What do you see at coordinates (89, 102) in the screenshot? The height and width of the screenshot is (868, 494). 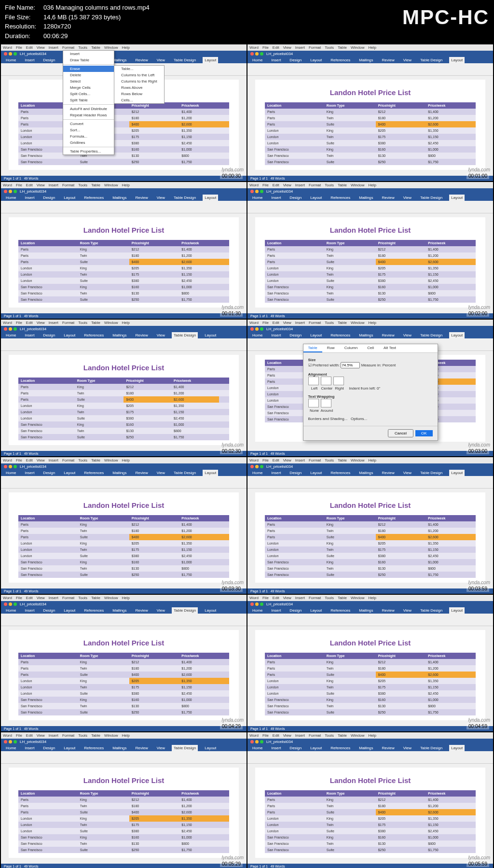 I see `table-menu: InsertDraw TableEraseDeleteSelectMerge C…` at bounding box center [89, 102].